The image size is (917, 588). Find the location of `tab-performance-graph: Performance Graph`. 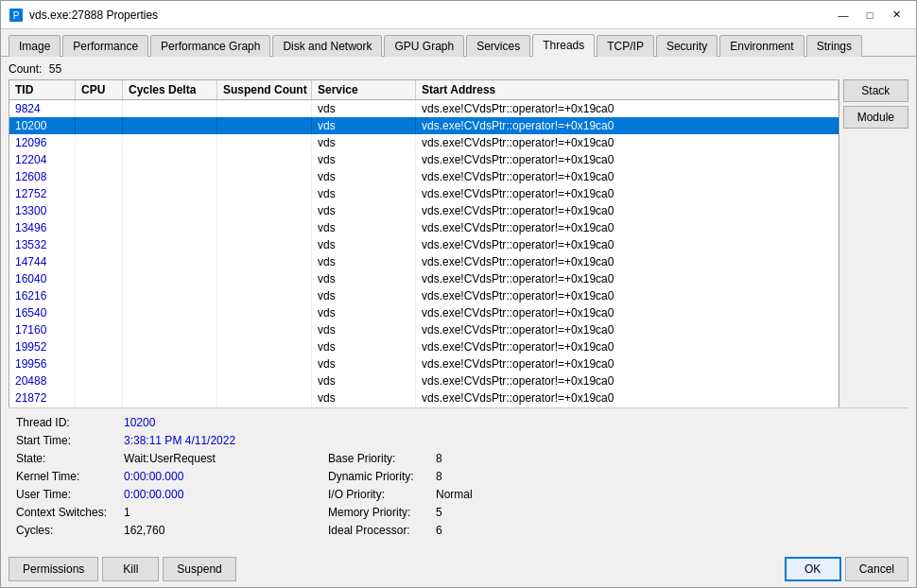

tab-performance-graph: Performance Graph is located at coordinates (210, 45).